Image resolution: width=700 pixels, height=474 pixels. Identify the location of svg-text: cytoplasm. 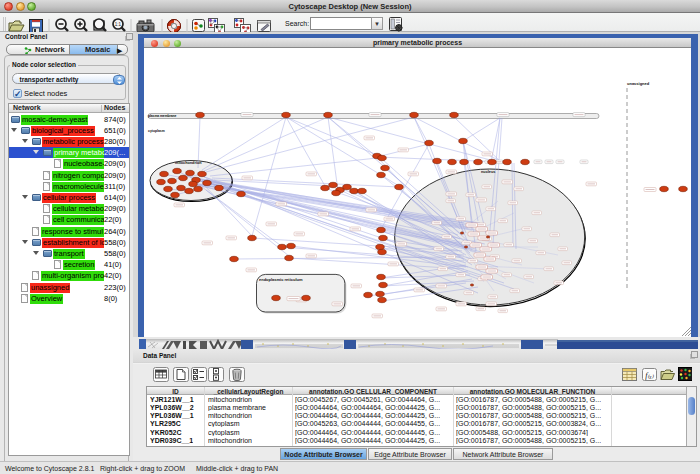
(156, 131).